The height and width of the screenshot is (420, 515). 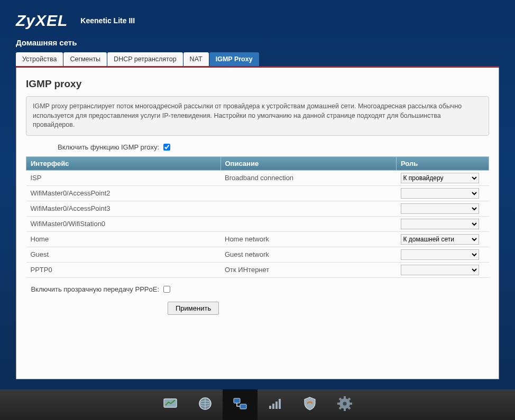 I want to click on table-row: GuestGuest networkК провайдеруК домашней…, so click(x=258, y=255).